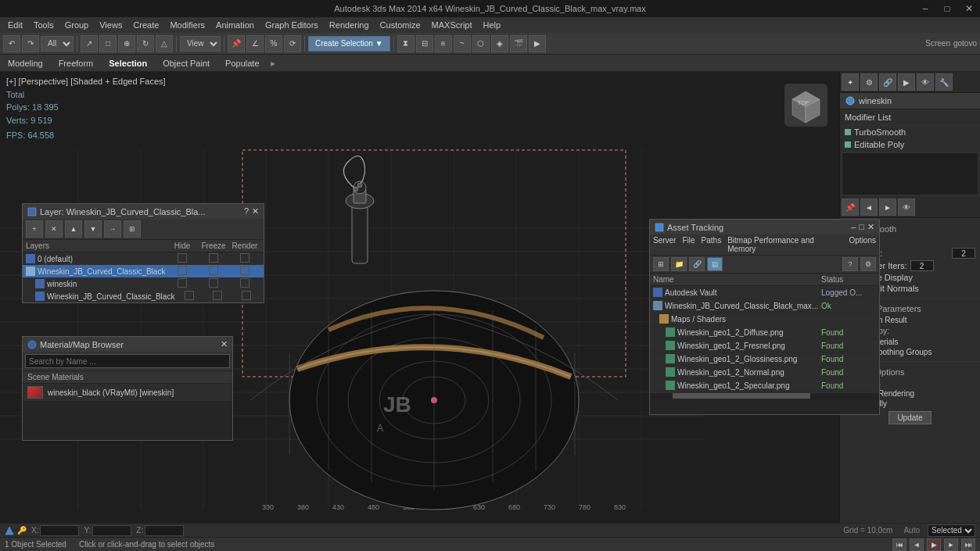  I want to click on right-modify-btn: ⚙, so click(869, 82).